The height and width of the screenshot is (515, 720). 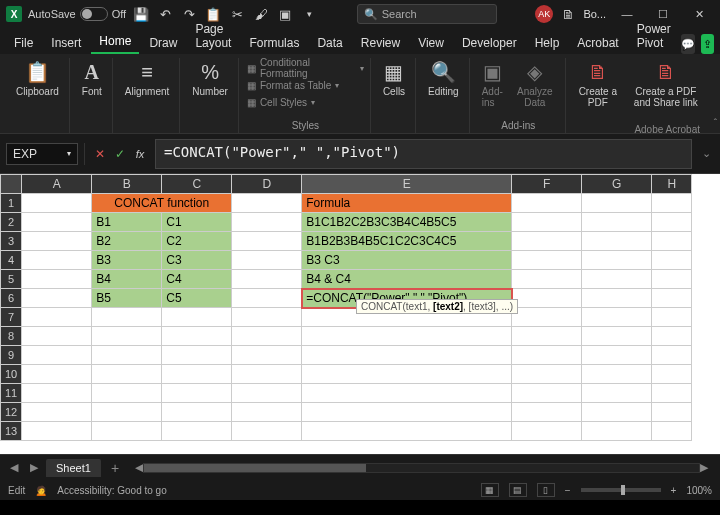 I want to click on cell-H1, so click(x=672, y=204).